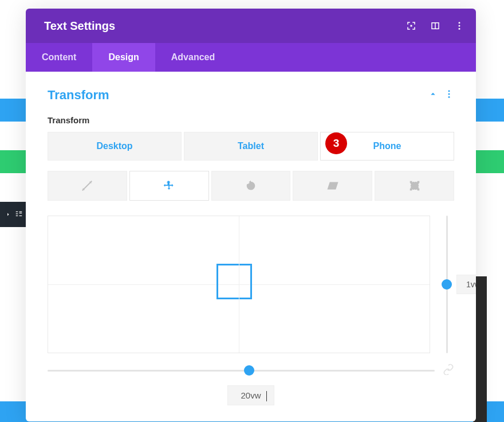 Image resolution: width=504 pixels, height=422 pixels. I want to click on device-tab-tablet: Tablet, so click(251, 146).